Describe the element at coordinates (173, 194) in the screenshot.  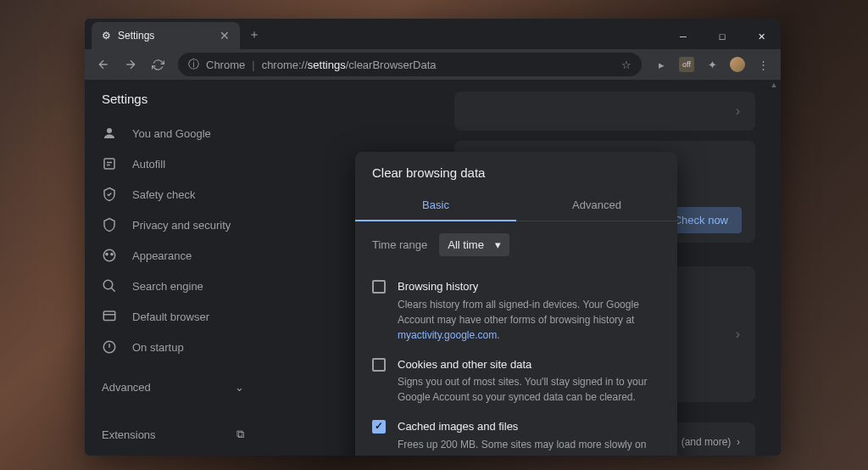
I see `sidebar-item-safety-check: Safety check` at that location.